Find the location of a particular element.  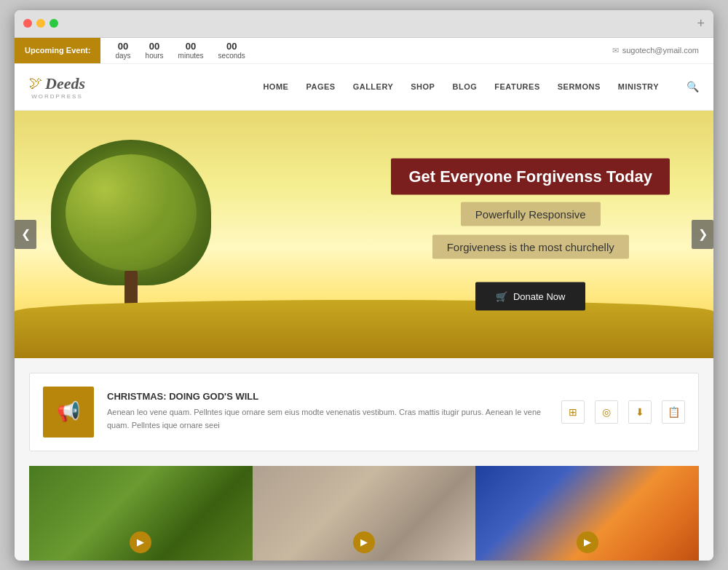

nav-ministry: MINISTRY is located at coordinates (638, 87).